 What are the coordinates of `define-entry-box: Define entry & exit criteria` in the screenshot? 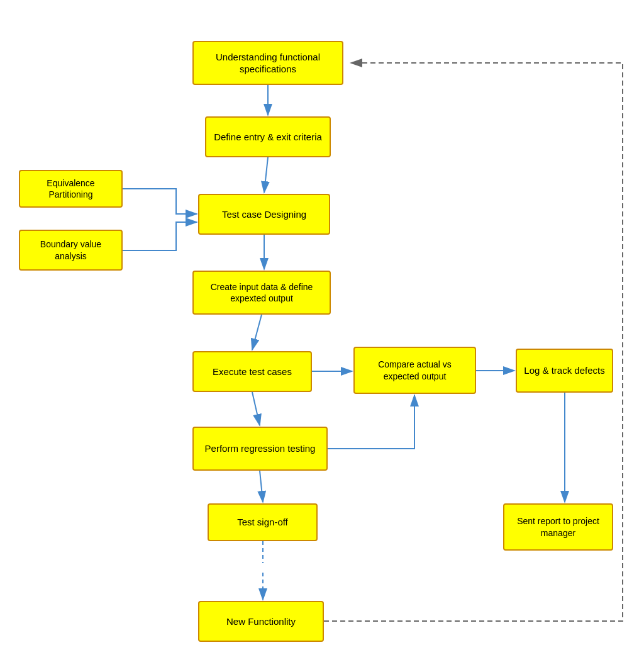 It's located at (268, 137).